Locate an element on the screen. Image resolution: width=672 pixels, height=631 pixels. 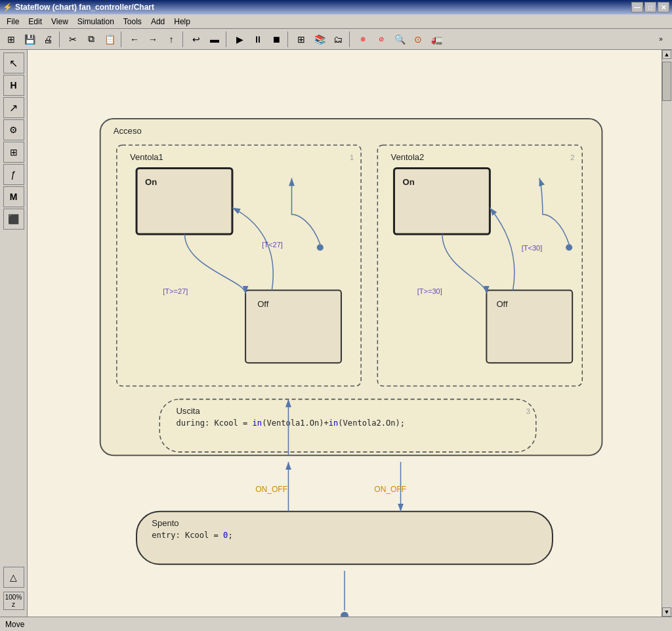
menu-add: Add is located at coordinates (158, 22).